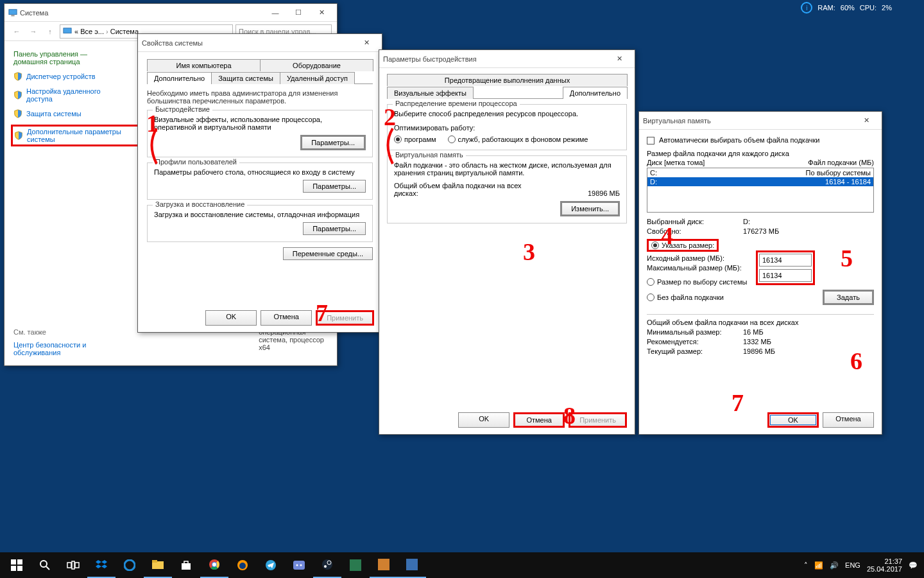 This screenshot has width=924, height=578. Describe the element at coordinates (260, 134) in the screenshot. I see `performance-group: Быстродействие Визуальные эффекты, испол…` at that location.